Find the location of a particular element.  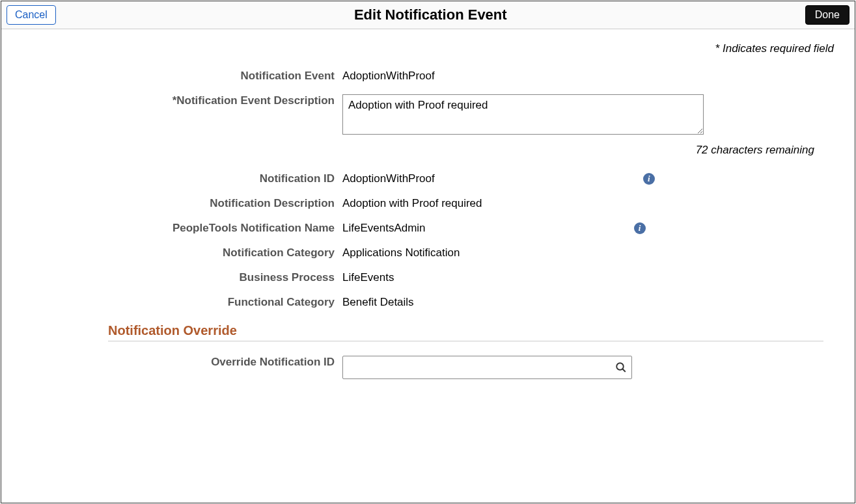

characters-remaining: 72 characters remaining is located at coordinates (428, 150).